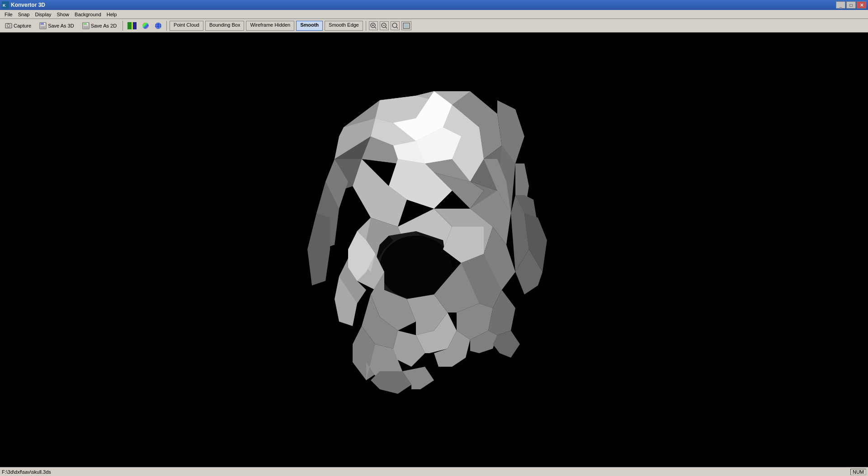  Describe the element at coordinates (406, 26) in the screenshot. I see `fit-all-button` at that location.